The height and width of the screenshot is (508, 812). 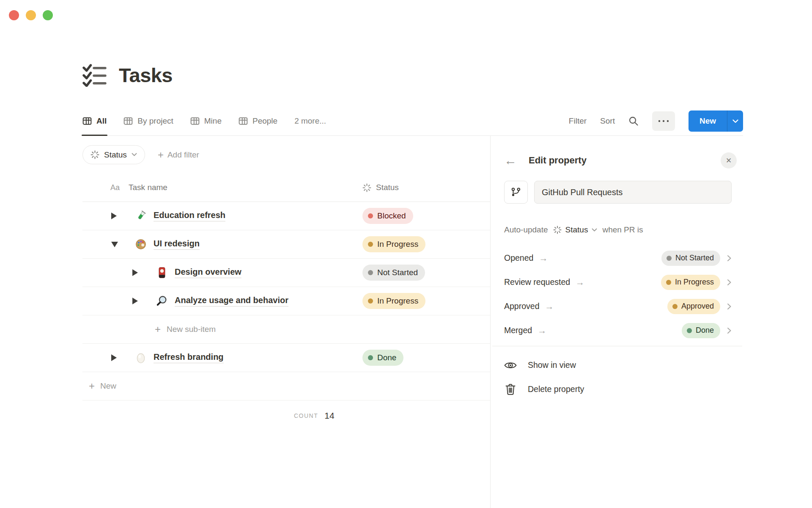 I want to click on new-row-button: + New, so click(x=286, y=386).